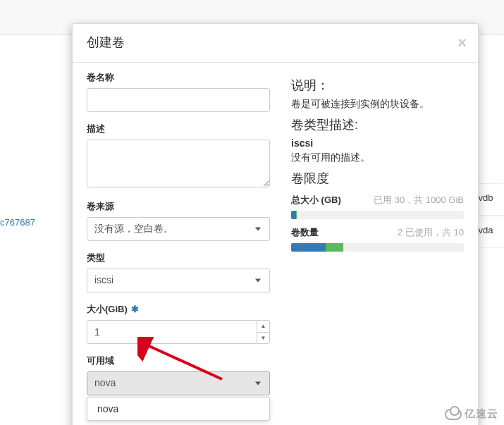 The width and height of the screenshot is (504, 425). What do you see at coordinates (178, 309) in the screenshot?
I see `size-label: 大小(GiB) ✱` at bounding box center [178, 309].